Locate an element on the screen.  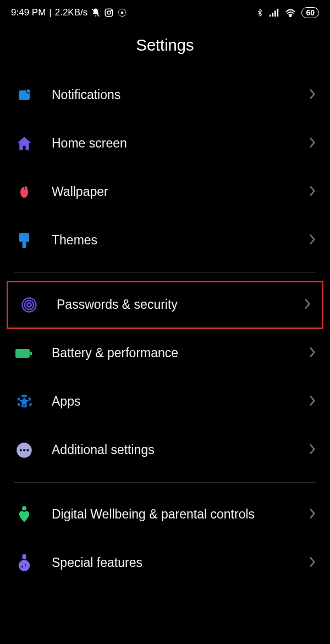
bluetooth-icon is located at coordinates (260, 13).